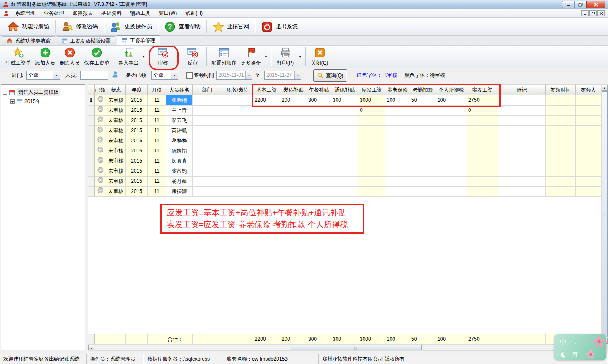 This screenshot has width=608, height=364. Describe the element at coordinates (585, 14) in the screenshot. I see `mdi-minimize-button` at that location.